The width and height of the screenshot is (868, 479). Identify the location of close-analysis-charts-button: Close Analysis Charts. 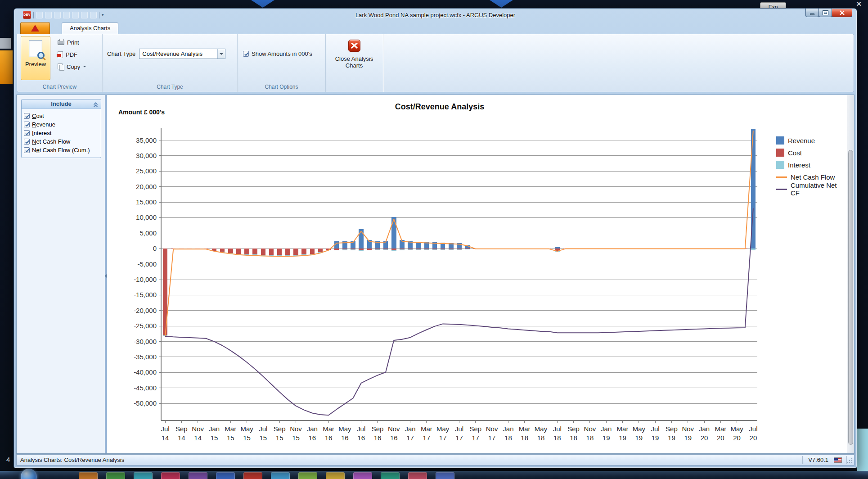
(354, 59).